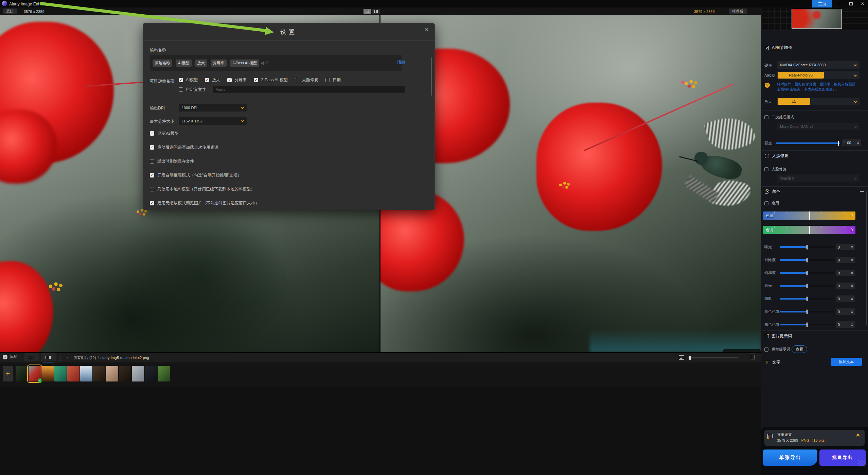 This screenshot has width=868, height=475. What do you see at coordinates (213, 108) in the screenshot?
I see `dpi-dropdown: 1000 DPI` at bounding box center [213, 108].